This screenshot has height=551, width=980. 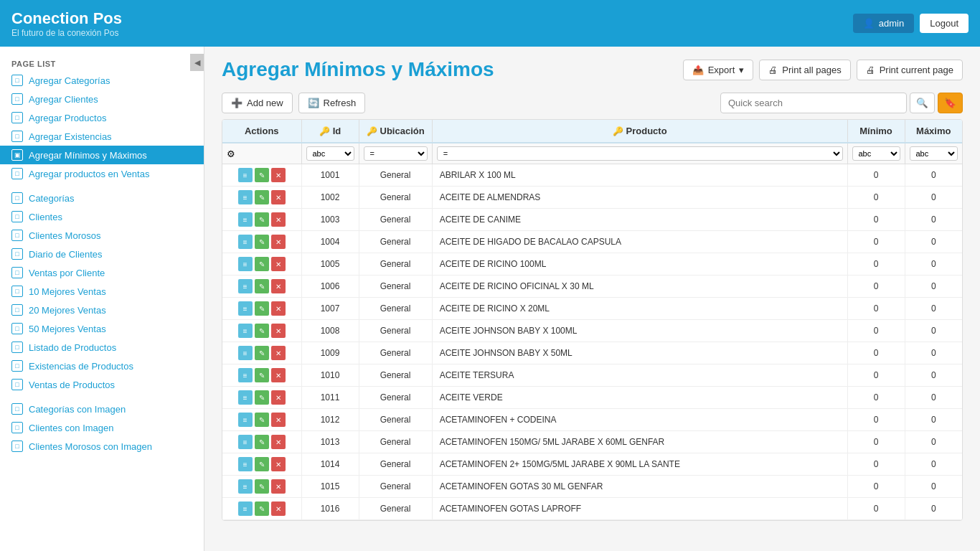 What do you see at coordinates (814, 103) in the screenshot?
I see `search-input` at bounding box center [814, 103].